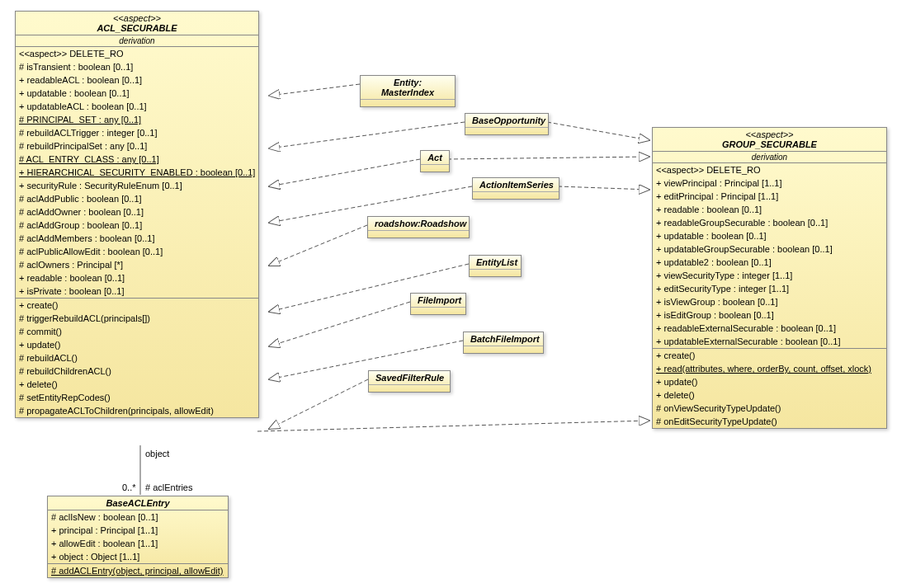 The width and height of the screenshot is (897, 588). What do you see at coordinates (769, 183) in the screenshot?
I see `member-row: + viewPrincipal : Principal [1..1]` at bounding box center [769, 183].